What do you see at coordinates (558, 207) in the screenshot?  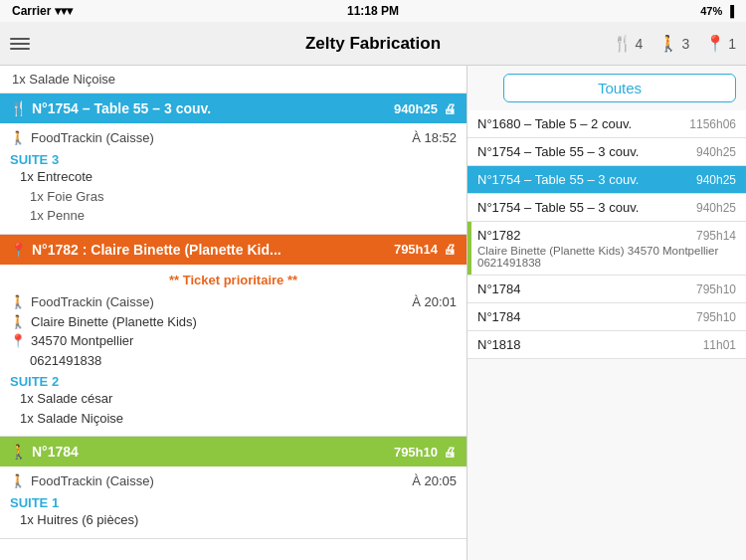 I see `ri-title-ri-4: N°1754 – Table 55 – 3 couv.` at bounding box center [558, 207].